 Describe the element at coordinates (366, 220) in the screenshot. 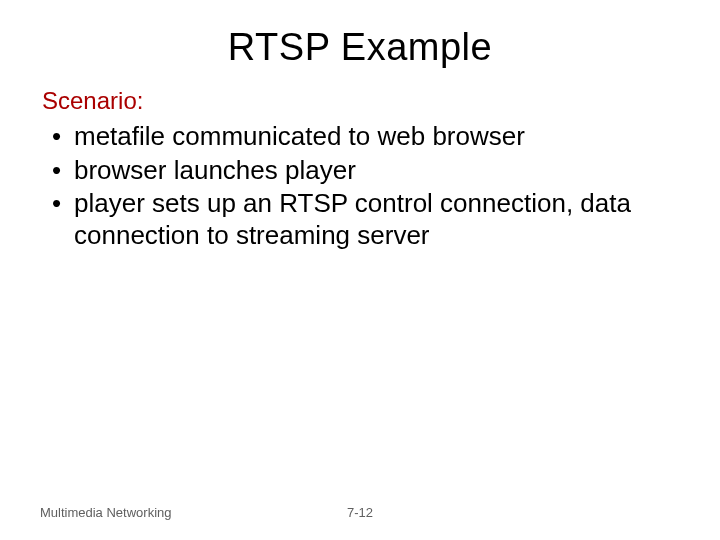

I see `list-item: player sets up an RTSP control connectio…` at that location.